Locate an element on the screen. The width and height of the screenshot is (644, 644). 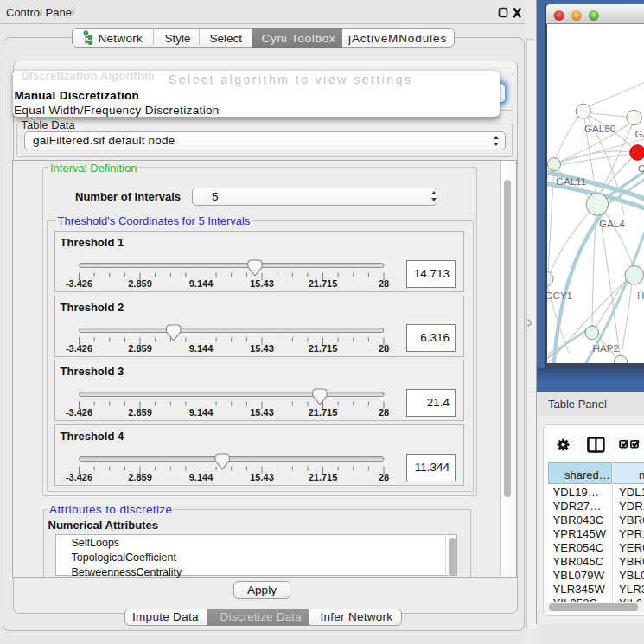
svg-text: GA is located at coordinates (640, 133).